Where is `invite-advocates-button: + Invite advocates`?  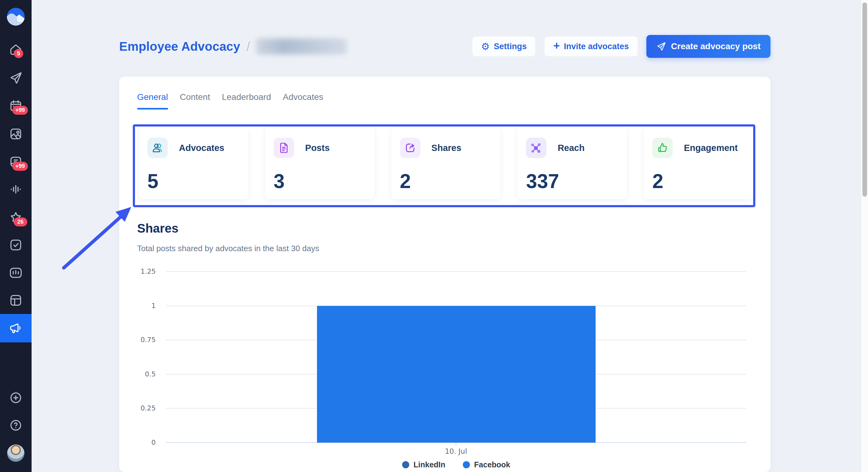
invite-advocates-button: + Invite advocates is located at coordinates (591, 46).